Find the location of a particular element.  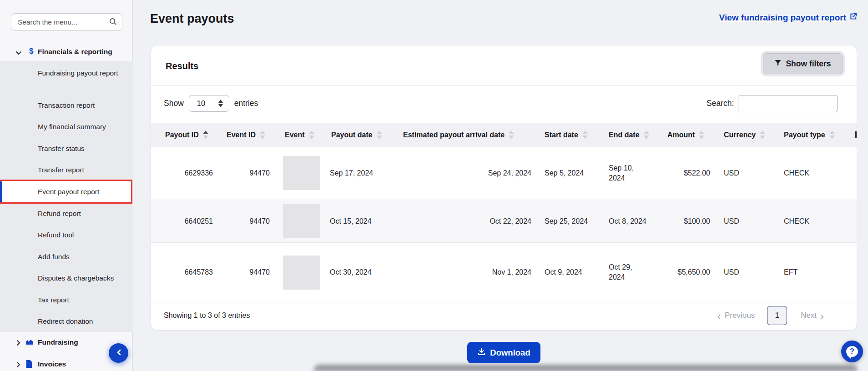

cell-amount: $5,650.00 is located at coordinates (689, 273).